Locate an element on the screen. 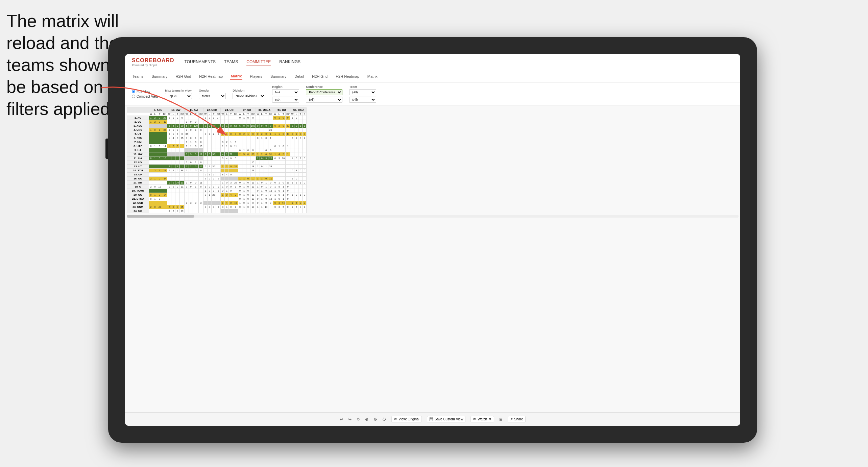 The width and height of the screenshot is (868, 467). view-radio-group: Full View Compact View is located at coordinates (145, 94).